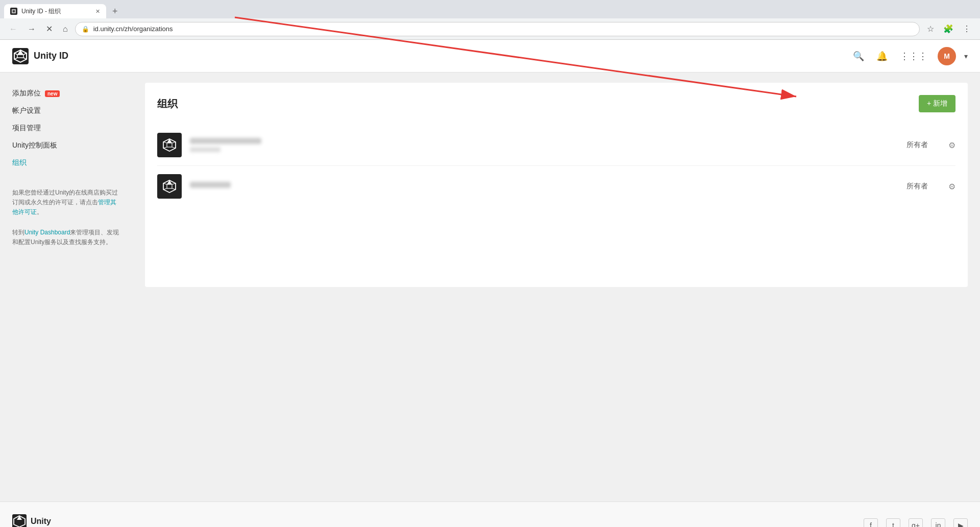 The image size is (980, 527). Describe the element at coordinates (66, 111) in the screenshot. I see `sidebar-item-account-settings: 帐户设置` at that location.